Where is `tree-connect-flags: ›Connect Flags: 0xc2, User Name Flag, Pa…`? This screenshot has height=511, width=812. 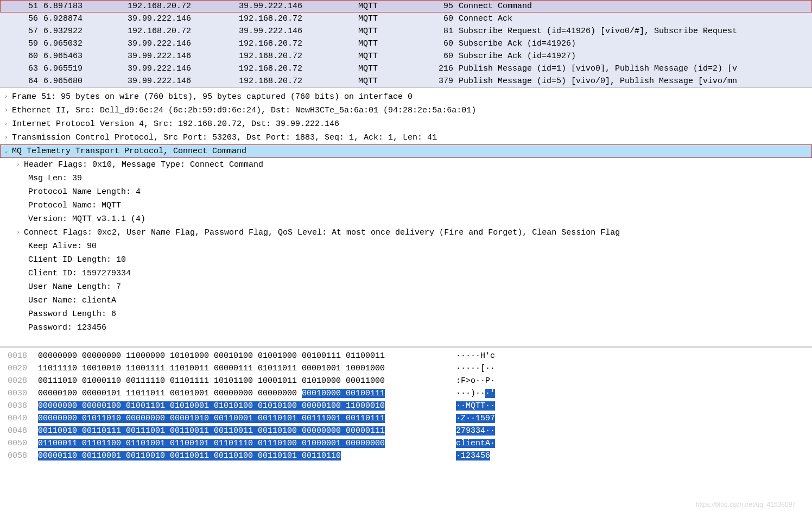 tree-connect-flags: ›Connect Flags: 0xc2, User Name Flag, Pa… is located at coordinates (406, 232).